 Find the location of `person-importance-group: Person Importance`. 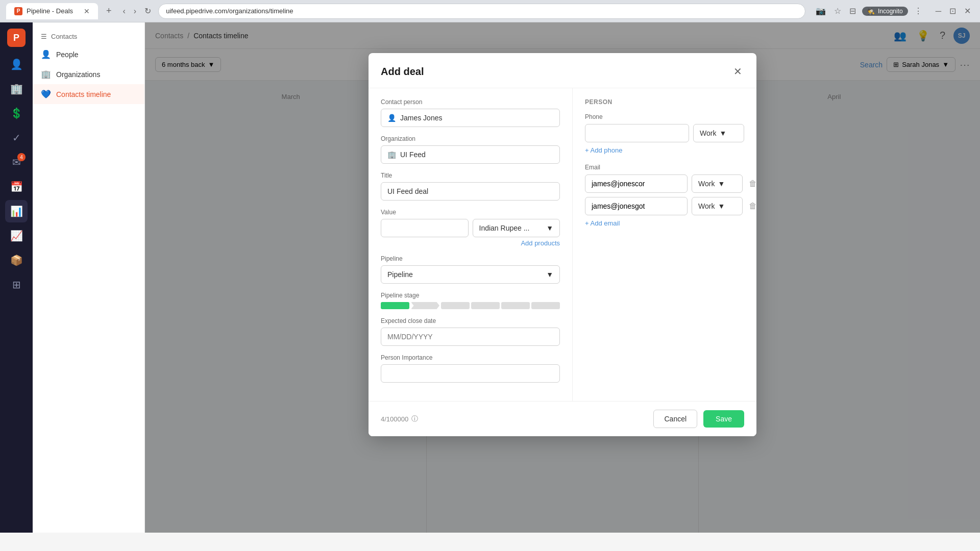

person-importance-group: Person Importance is located at coordinates (471, 368).